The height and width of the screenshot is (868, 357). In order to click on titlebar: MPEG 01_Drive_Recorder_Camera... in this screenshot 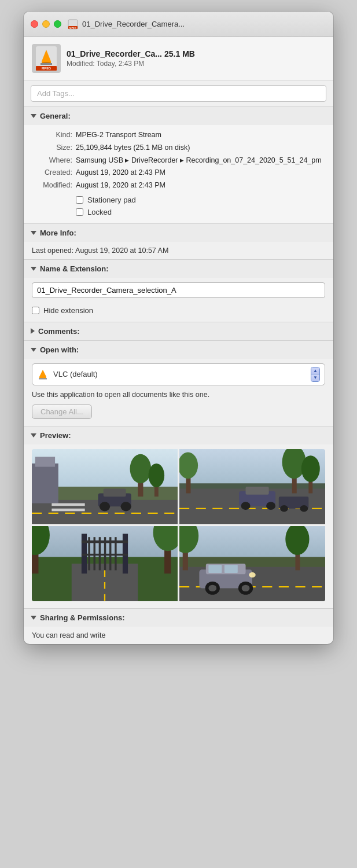, I will do `click(178, 24)`.